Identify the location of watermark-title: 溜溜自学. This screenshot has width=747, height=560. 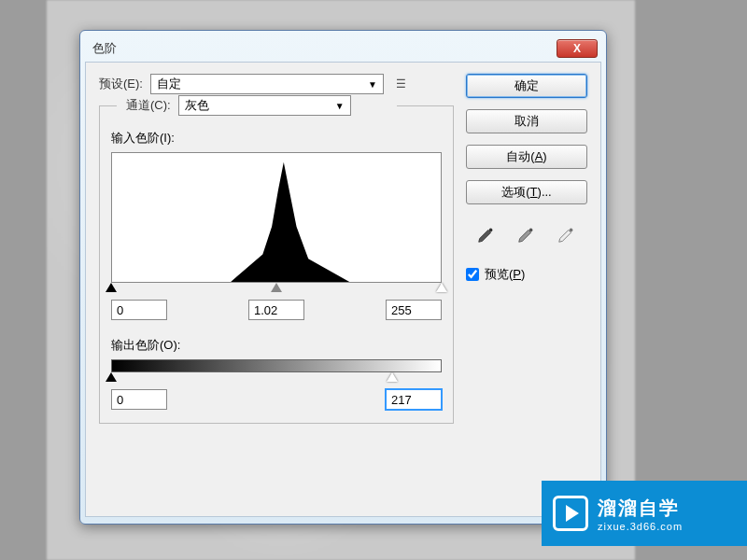
(641, 508).